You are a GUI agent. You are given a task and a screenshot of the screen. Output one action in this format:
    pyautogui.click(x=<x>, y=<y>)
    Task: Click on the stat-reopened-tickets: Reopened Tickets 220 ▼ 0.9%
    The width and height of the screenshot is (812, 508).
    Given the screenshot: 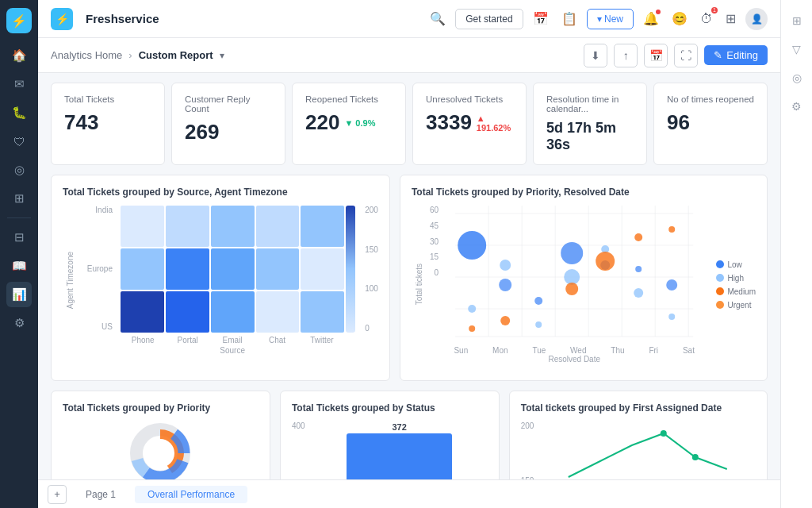 What is the action you would take?
    pyautogui.click(x=349, y=124)
    